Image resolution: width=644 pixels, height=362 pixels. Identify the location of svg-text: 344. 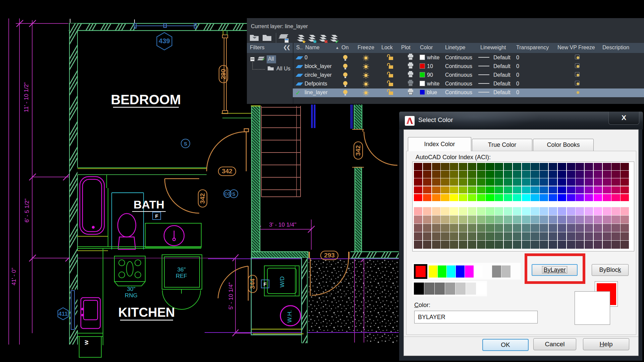
(252, 284).